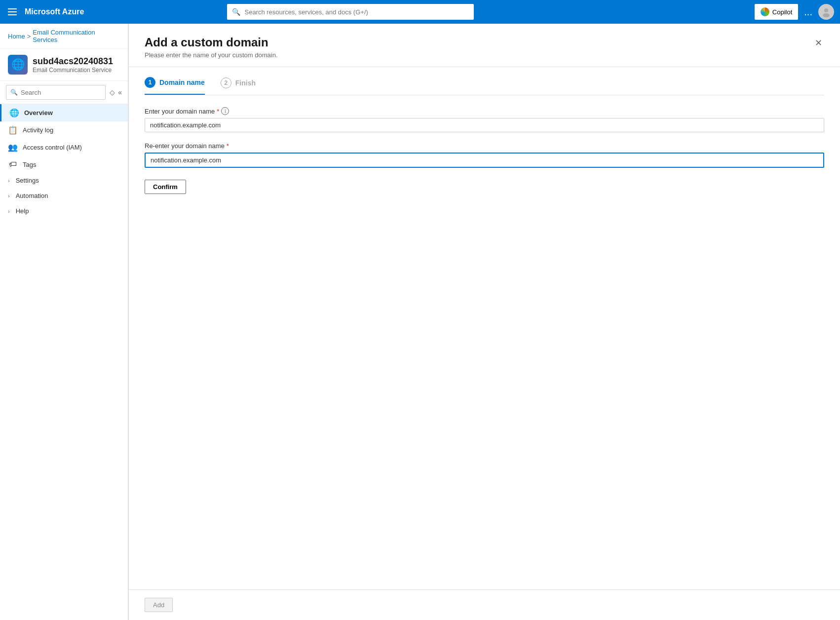 The height and width of the screenshot is (620, 840). I want to click on overview-icon: 🌐, so click(14, 113).